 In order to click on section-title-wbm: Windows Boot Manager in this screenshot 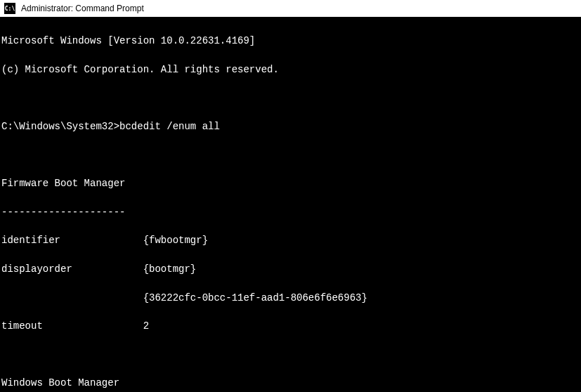, I will do `click(291, 383)`.